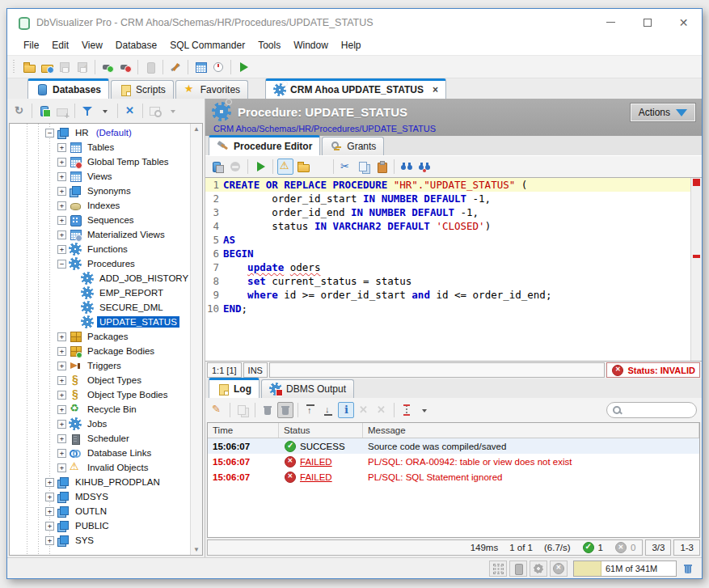  What do you see at coordinates (356, 89) in the screenshot?
I see `tab-object-editor: CRM Ahoa UPDATE_STATUS ×` at bounding box center [356, 89].